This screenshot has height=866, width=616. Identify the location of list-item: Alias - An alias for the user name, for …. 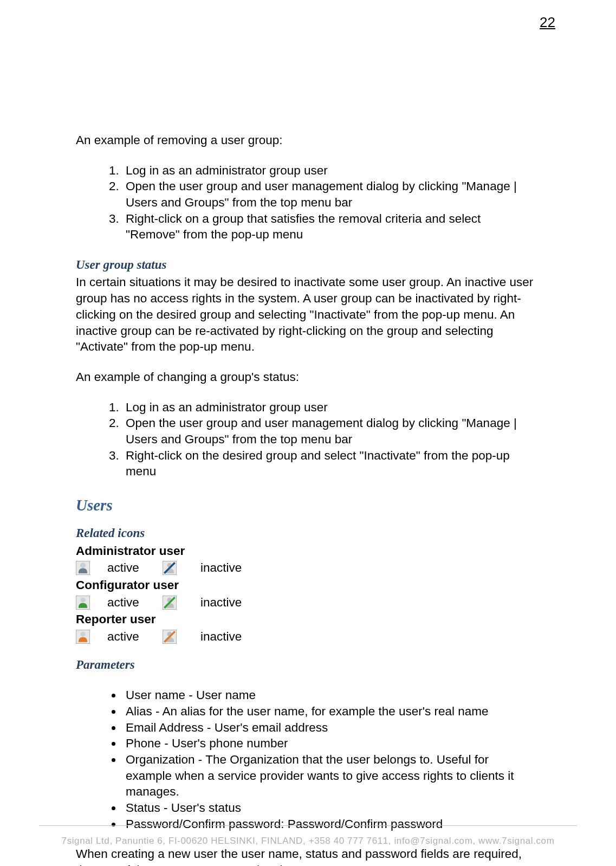
(329, 712).